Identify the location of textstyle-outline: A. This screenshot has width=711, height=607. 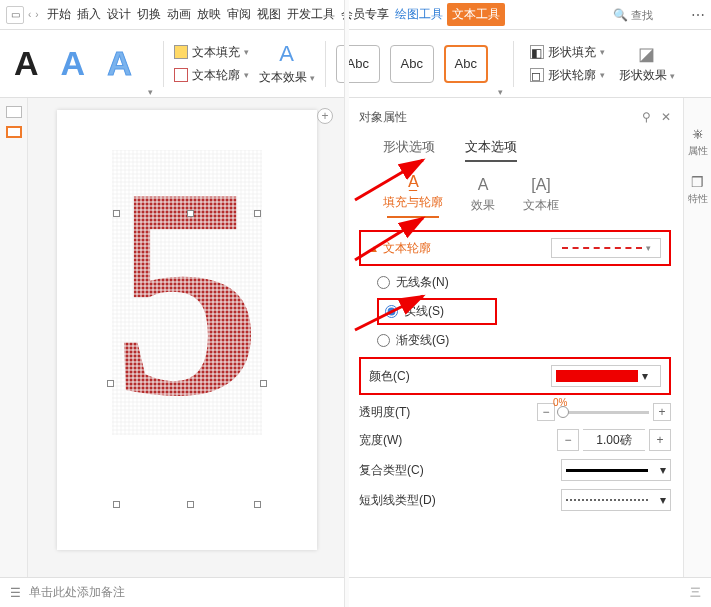
(74, 64).